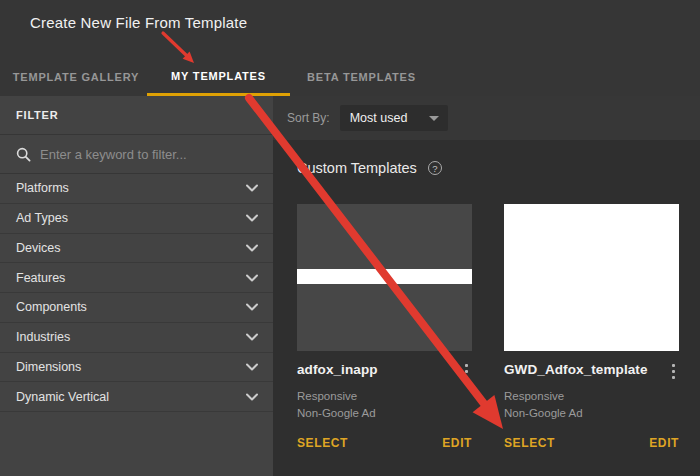 The width and height of the screenshot is (700, 476). What do you see at coordinates (357, 168) in the screenshot?
I see `section-title: Custom Templates` at bounding box center [357, 168].